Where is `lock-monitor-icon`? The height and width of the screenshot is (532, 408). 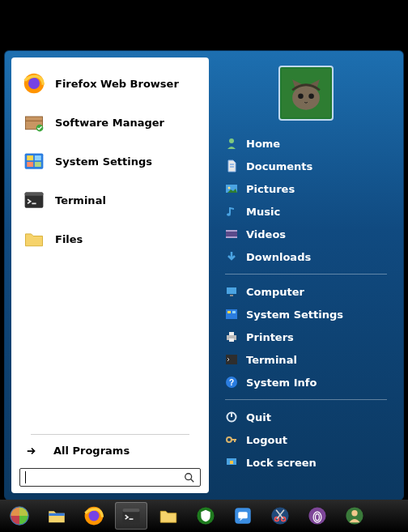
lock-monitor-icon is located at coordinates (232, 462).